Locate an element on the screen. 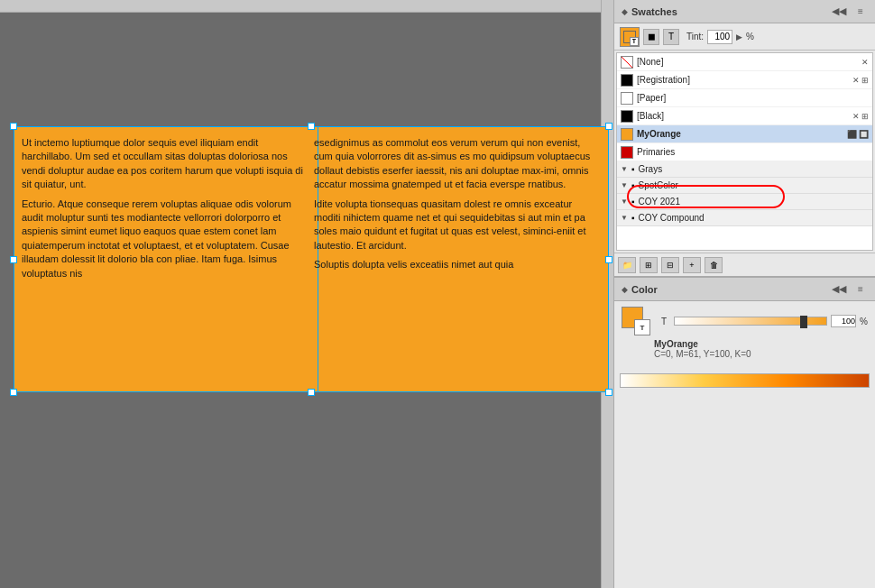 This screenshot has width=875, height=588. color-slider-row: T % is located at coordinates (765, 321).